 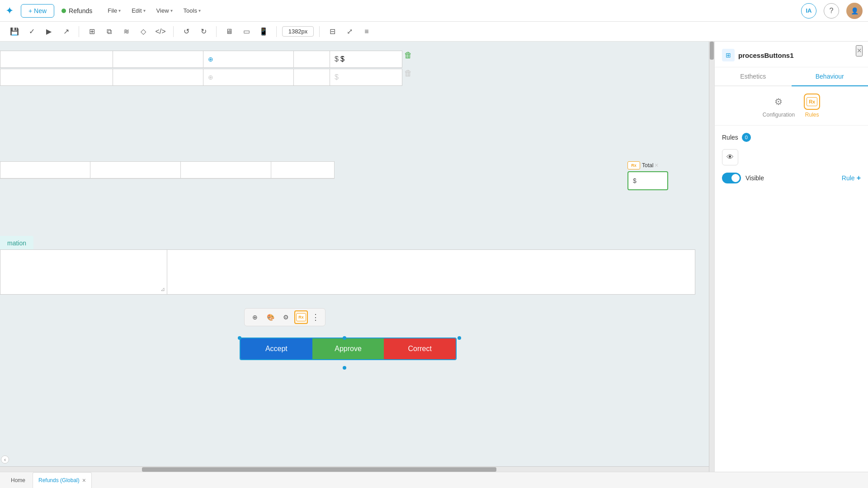 What do you see at coordinates (17, 243) in the screenshot?
I see `information-label: mation` at bounding box center [17, 243].